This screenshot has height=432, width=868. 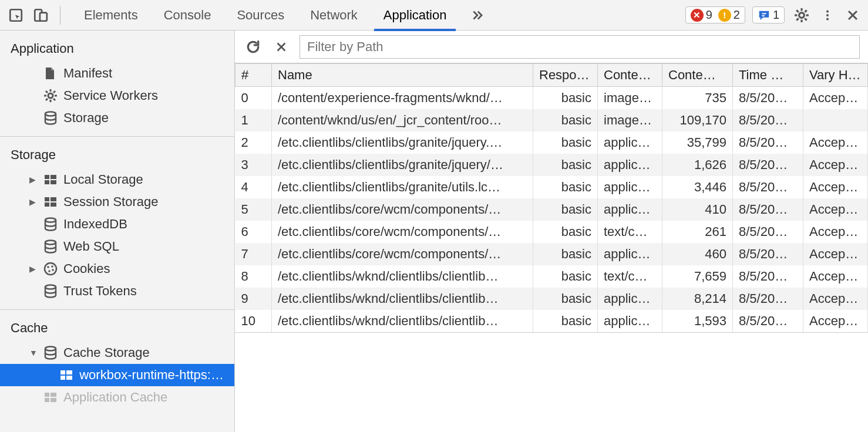 I want to click on filter-input, so click(x=580, y=47).